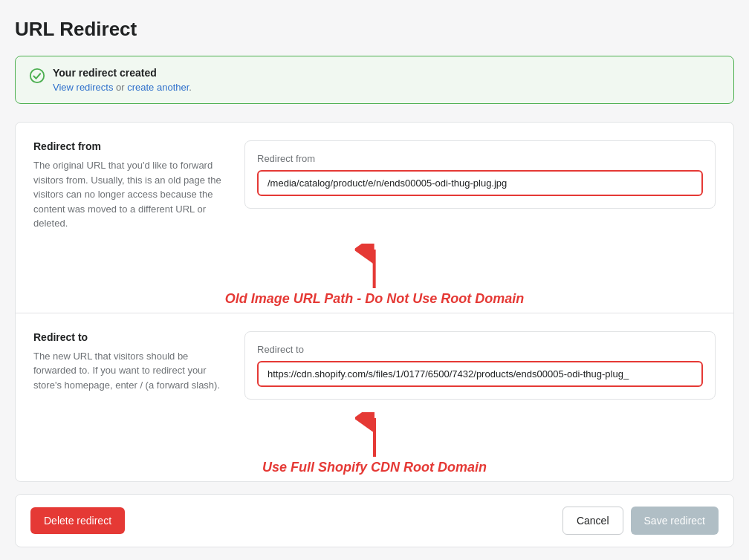  Describe the element at coordinates (675, 521) in the screenshot. I see `save-redirect-button: Save redirect` at that location.